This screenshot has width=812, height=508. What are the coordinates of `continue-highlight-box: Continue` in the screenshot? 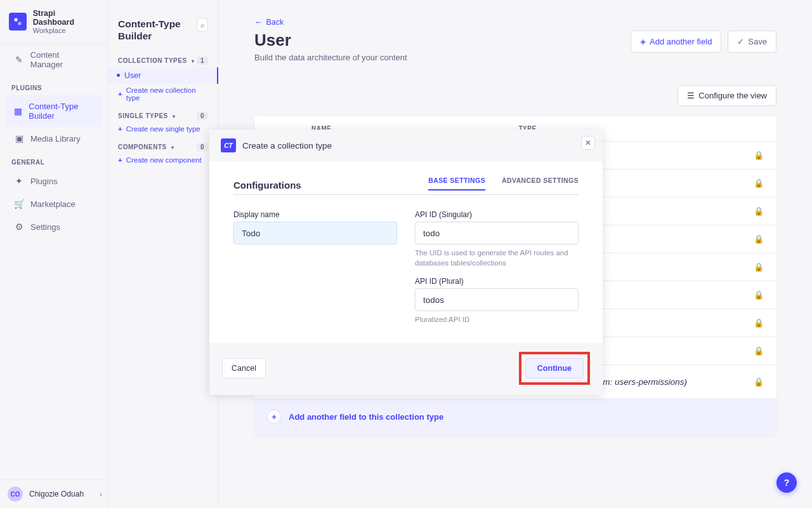 It's located at (554, 368).